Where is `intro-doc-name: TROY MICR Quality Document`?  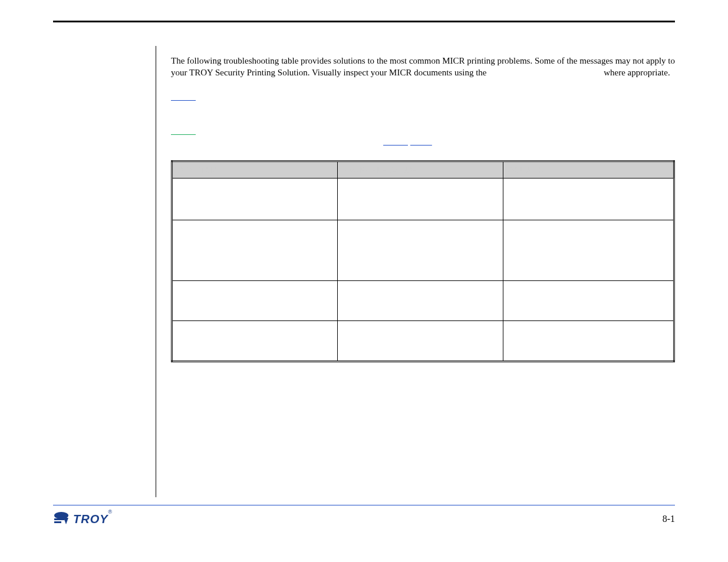 intro-doc-name: TROY MICR Quality Document is located at coordinates (545, 72).